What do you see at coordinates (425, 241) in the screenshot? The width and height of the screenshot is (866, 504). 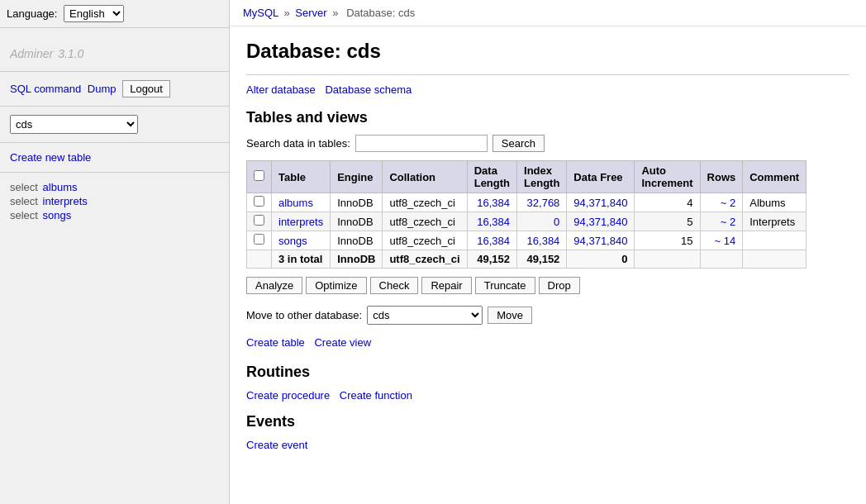 I see `row-collation: utf8_czech_ci` at bounding box center [425, 241].